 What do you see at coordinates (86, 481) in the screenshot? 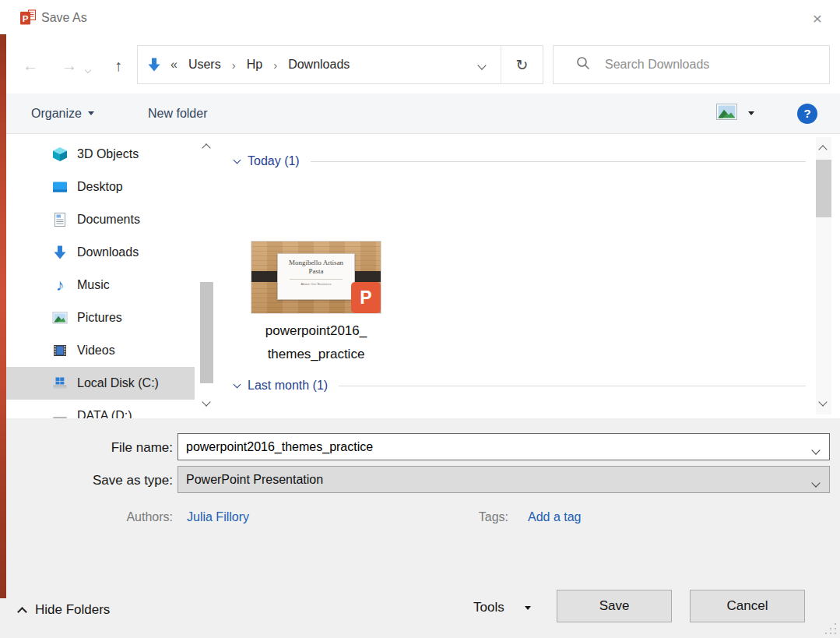
I see `save-as-type-label: Save as type:` at bounding box center [86, 481].